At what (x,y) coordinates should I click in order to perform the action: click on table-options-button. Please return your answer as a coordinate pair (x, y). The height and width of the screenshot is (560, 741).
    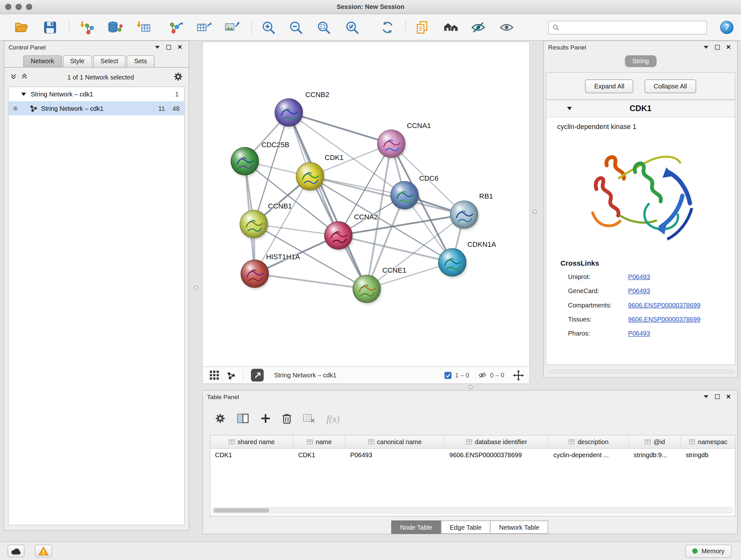
    Looking at the image, I should click on (220, 419).